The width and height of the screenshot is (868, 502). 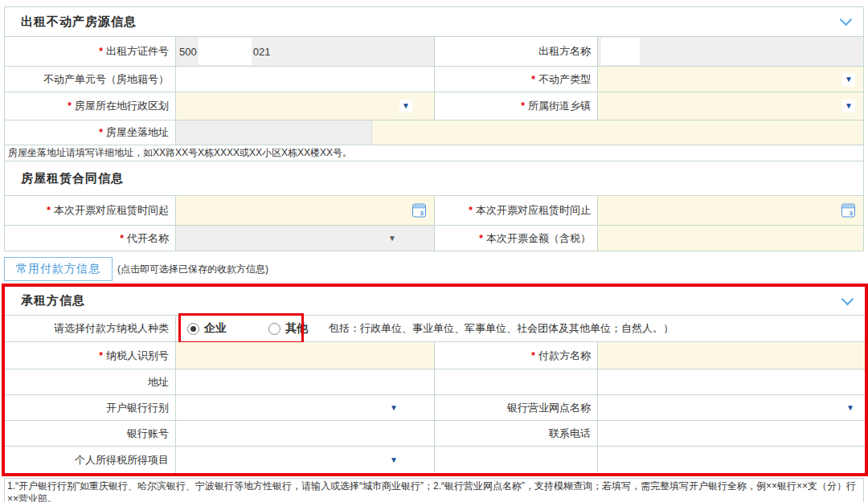 What do you see at coordinates (434, 80) in the screenshot?
I see `row-unit-type: 不动产单元号（房地籍号） *不动产类型 ▼` at bounding box center [434, 80].